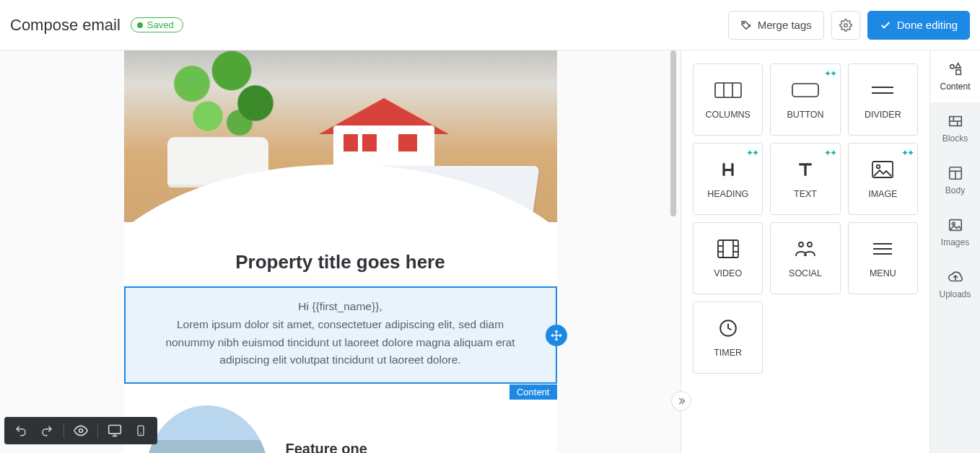 The height and width of the screenshot is (453, 980). Describe the element at coordinates (160, 25) in the screenshot. I see `saved-label: Saved` at that location.